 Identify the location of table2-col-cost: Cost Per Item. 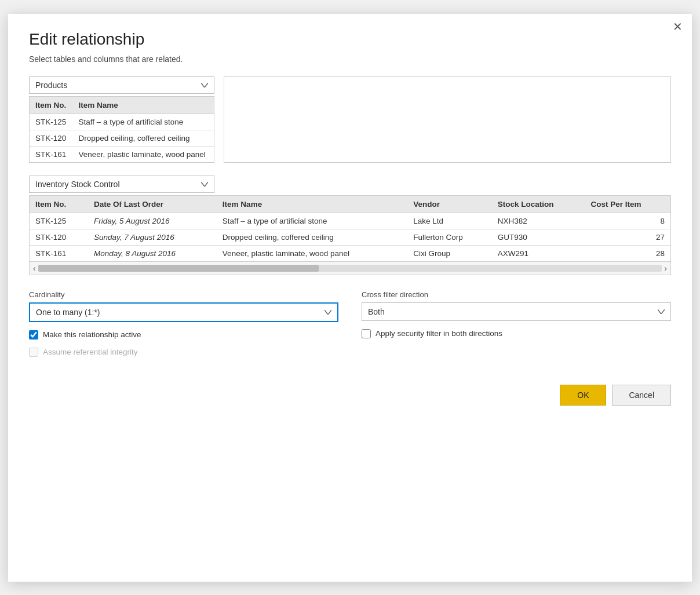
(628, 205).